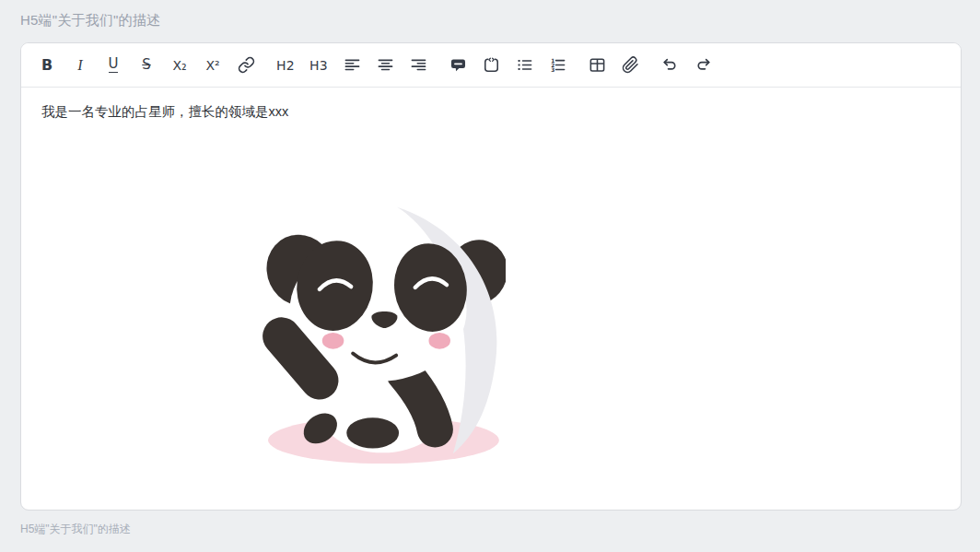 This screenshot has height=552, width=980. I want to click on panda-image, so click(381, 334).